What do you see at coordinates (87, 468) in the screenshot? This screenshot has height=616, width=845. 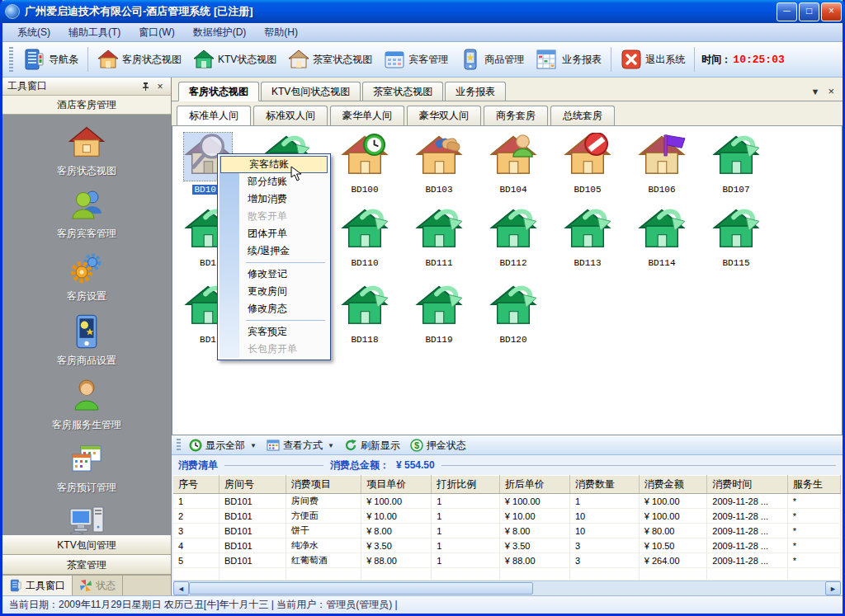 I see `sidebar-item-5: 客房预订管理` at bounding box center [87, 468].